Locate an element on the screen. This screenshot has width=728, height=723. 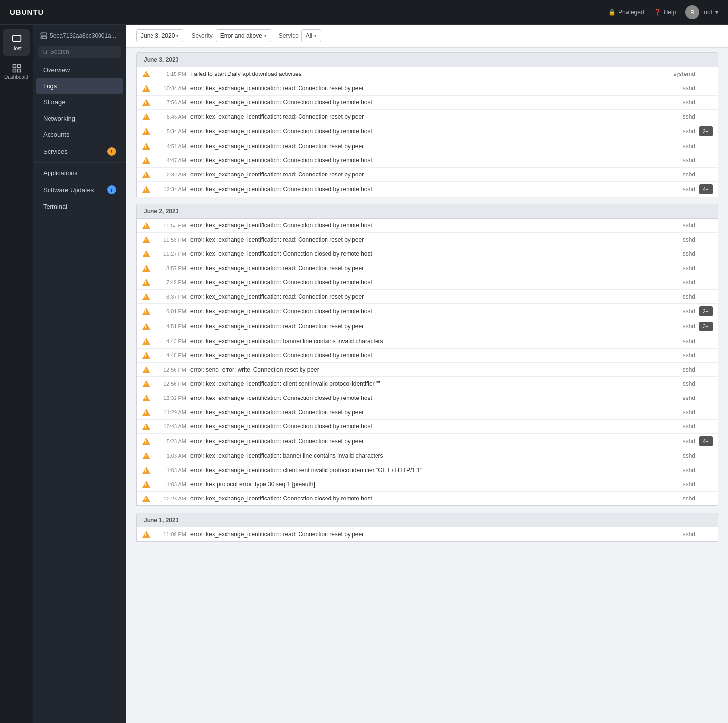
table-row: 11:27 PMerror: kex_exchange_identificati… is located at coordinates (427, 254).